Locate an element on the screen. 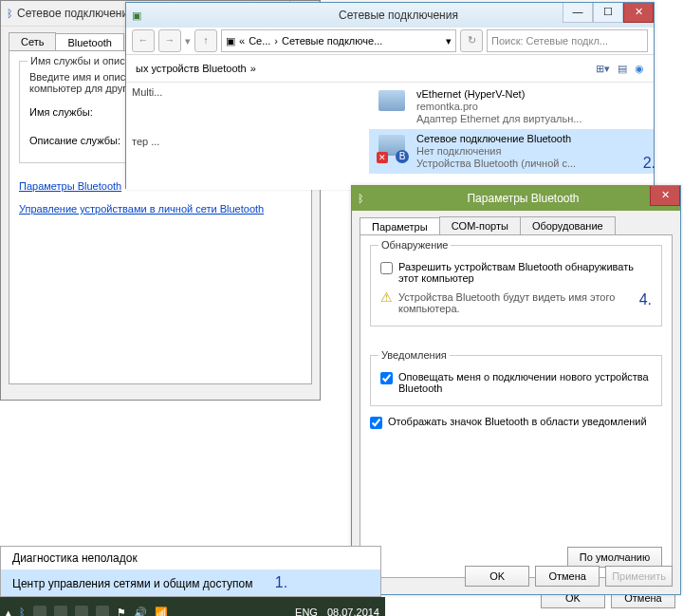  name-label: Имя службы: is located at coordinates (77, 112).